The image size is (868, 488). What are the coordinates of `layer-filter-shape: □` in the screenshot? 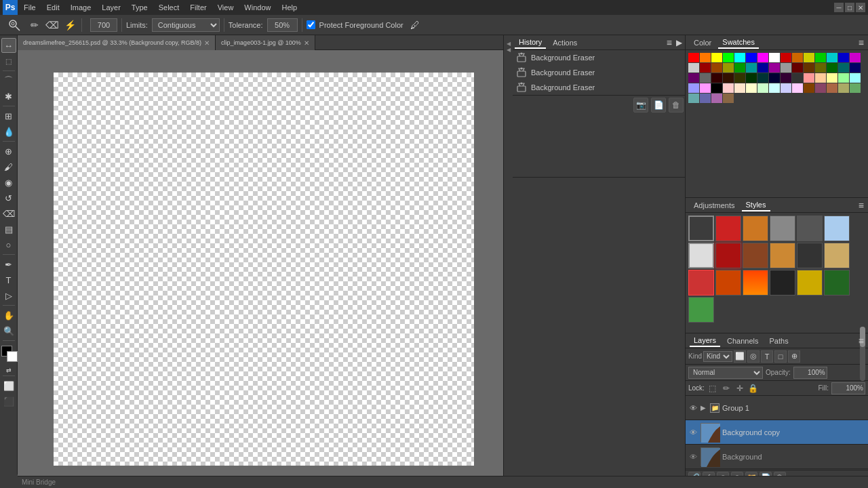 It's located at (781, 357).